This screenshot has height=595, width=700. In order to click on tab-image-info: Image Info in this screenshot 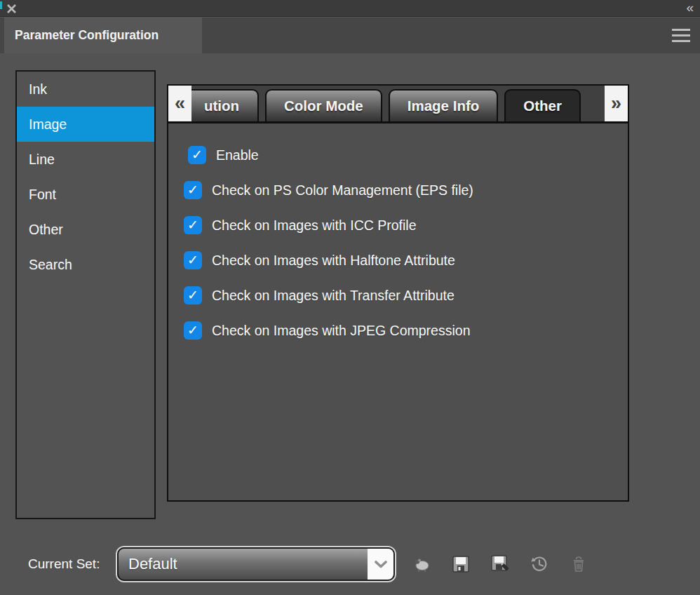, I will do `click(443, 105)`.